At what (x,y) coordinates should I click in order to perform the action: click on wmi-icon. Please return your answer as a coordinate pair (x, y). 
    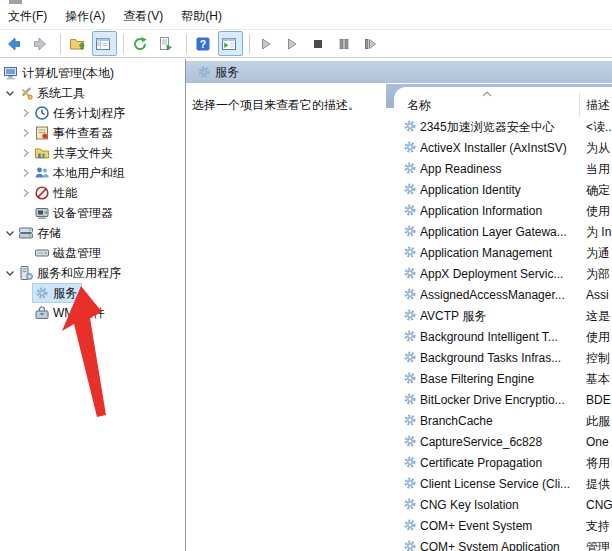
    Looking at the image, I should click on (42, 313).